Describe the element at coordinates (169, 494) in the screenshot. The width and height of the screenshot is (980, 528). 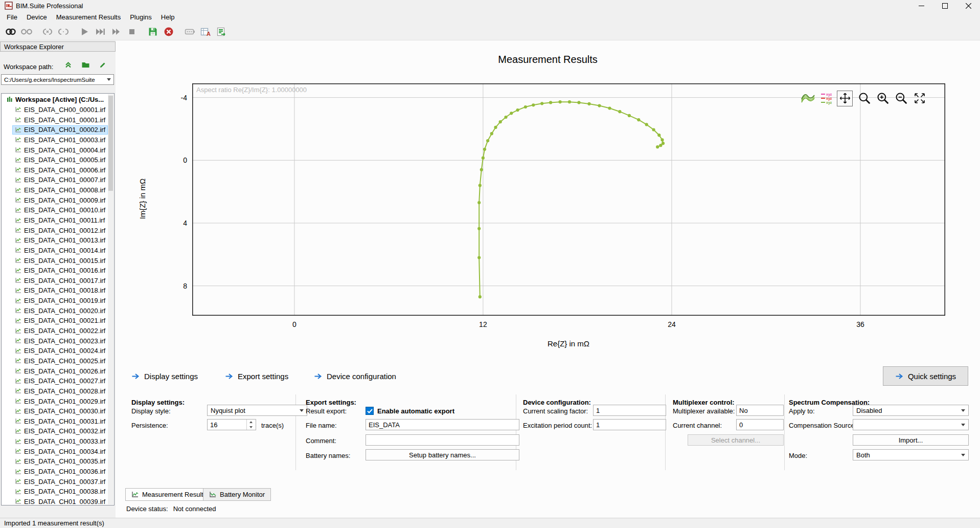
I see `tab-measurement-results: Measurement Results` at that location.